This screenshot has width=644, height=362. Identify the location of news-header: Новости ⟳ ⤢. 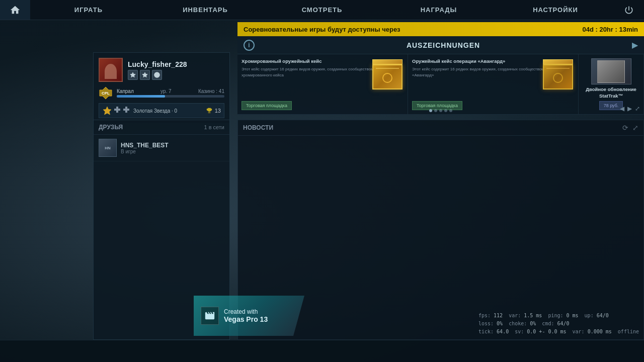
(441, 128).